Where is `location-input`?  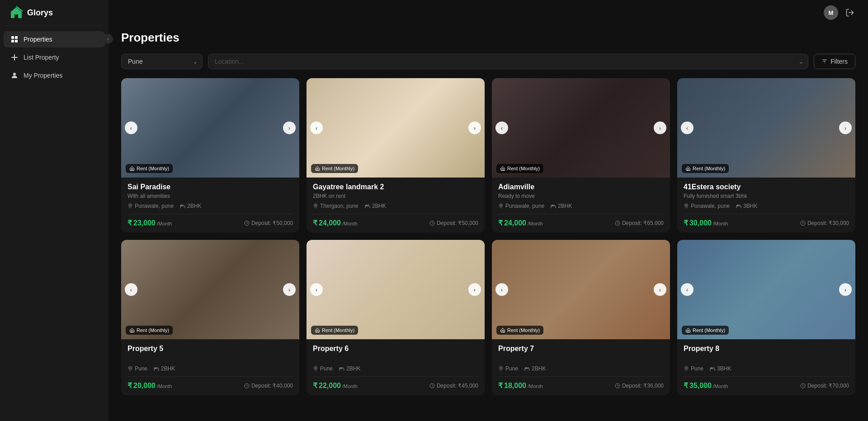 location-input is located at coordinates (508, 61).